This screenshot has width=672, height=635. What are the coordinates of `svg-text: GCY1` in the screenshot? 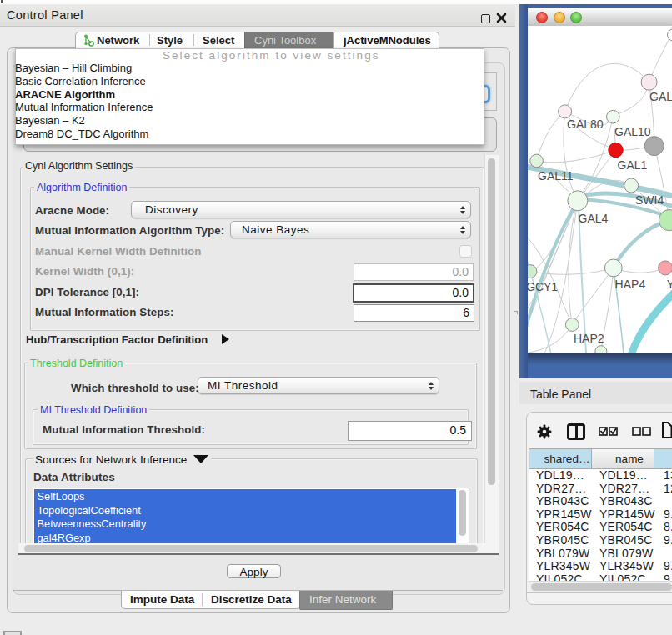 It's located at (543, 287).